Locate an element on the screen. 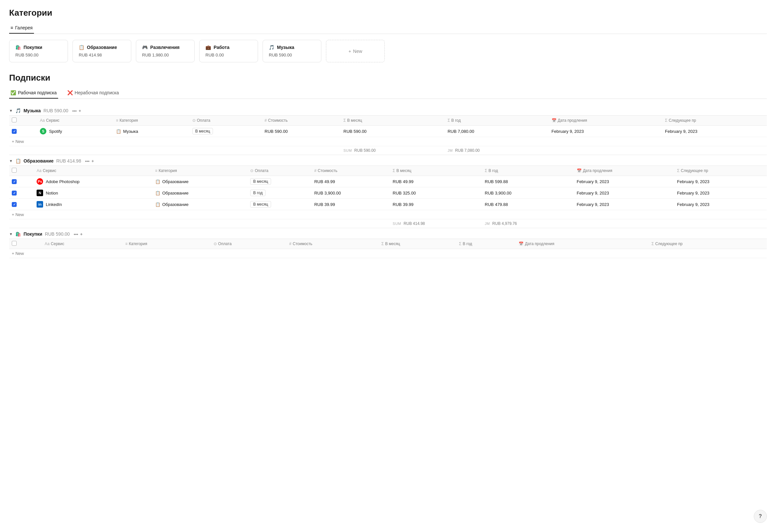 The height and width of the screenshot is (532, 776). col-icon: ≡ is located at coordinates (156, 171).